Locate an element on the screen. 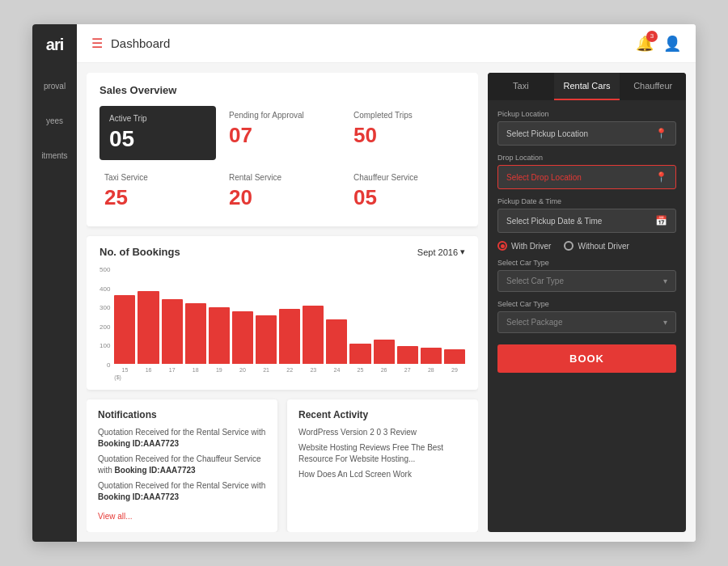 This screenshot has height=566, width=728. sidebar-item-employees: yees is located at coordinates (55, 121).